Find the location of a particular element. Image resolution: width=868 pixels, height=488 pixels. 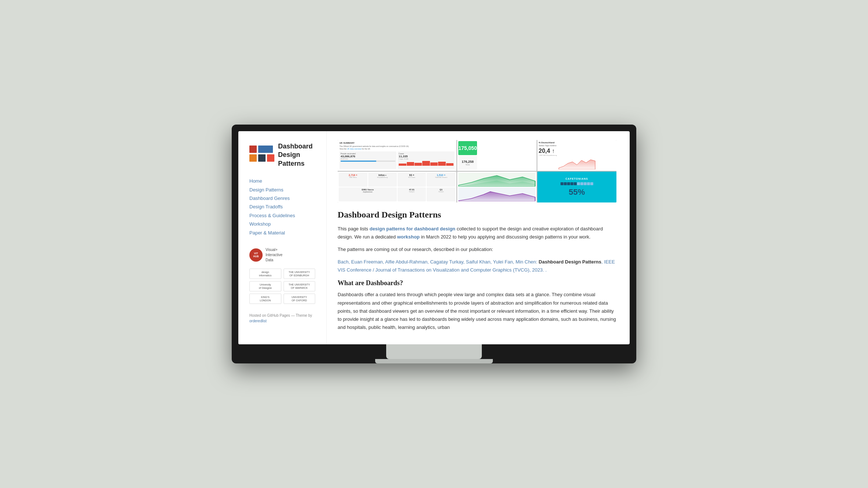

section2-heading: What are Dashboards? is located at coordinates (477, 283).